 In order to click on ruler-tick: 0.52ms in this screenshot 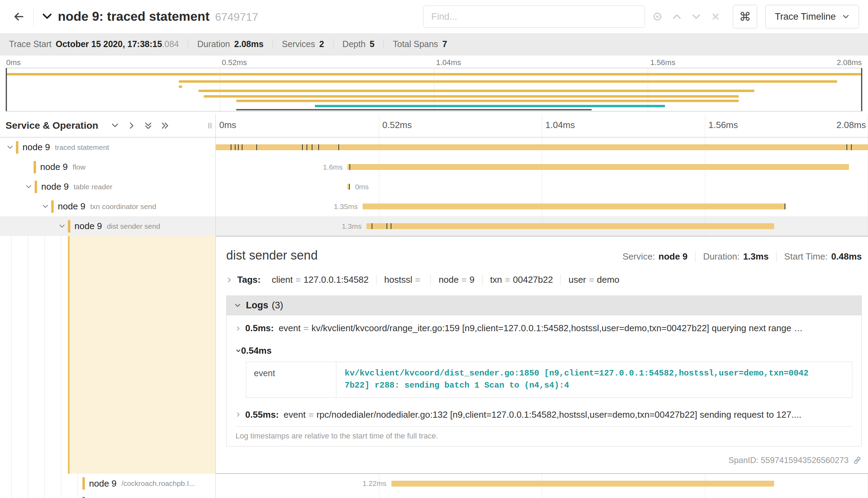, I will do `click(397, 125)`.